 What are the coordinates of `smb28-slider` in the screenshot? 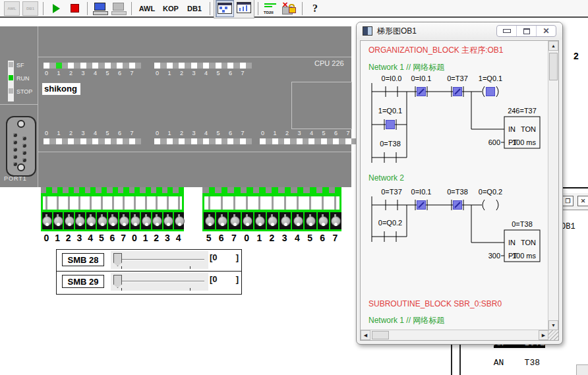 It's located at (160, 260).